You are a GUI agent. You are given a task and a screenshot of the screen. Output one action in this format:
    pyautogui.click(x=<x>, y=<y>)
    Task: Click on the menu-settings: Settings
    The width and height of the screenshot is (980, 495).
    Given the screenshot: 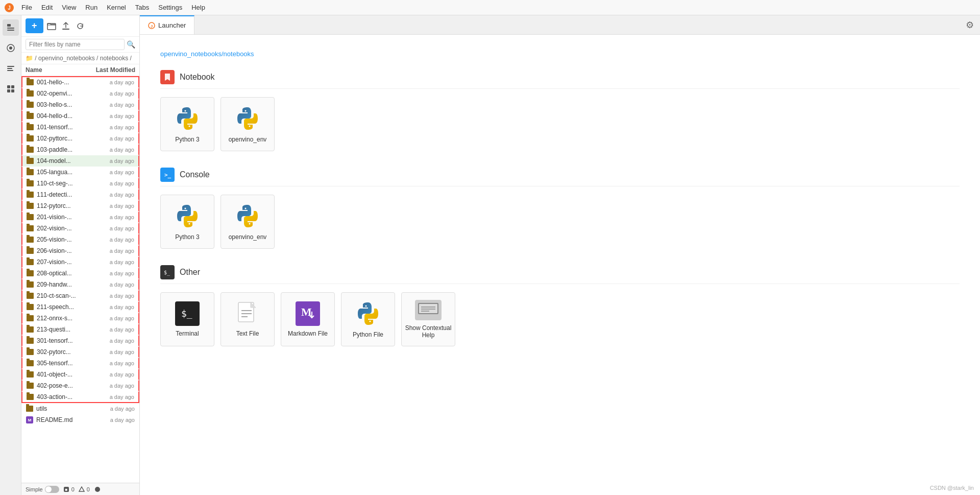 What is the action you would take?
    pyautogui.click(x=170, y=7)
    